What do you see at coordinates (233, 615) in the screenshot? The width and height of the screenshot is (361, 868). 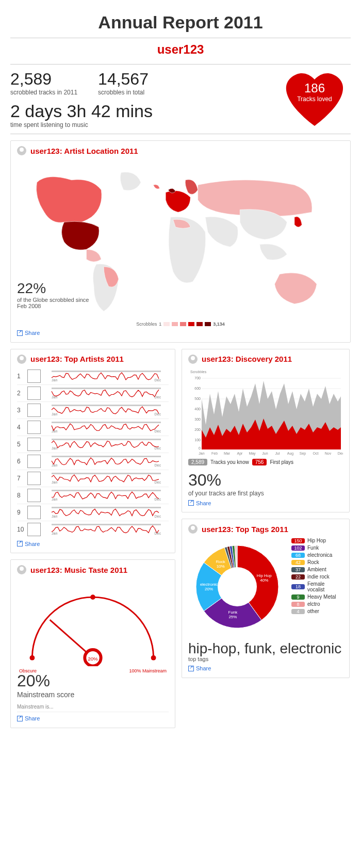 I see `svg-text: Funk25%` at bounding box center [233, 615].